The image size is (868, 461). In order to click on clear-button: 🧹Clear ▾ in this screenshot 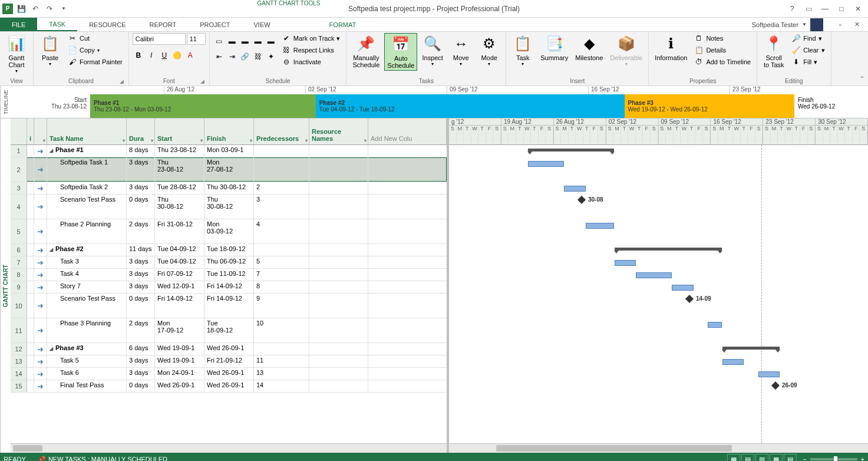, I will do `click(808, 50)`.